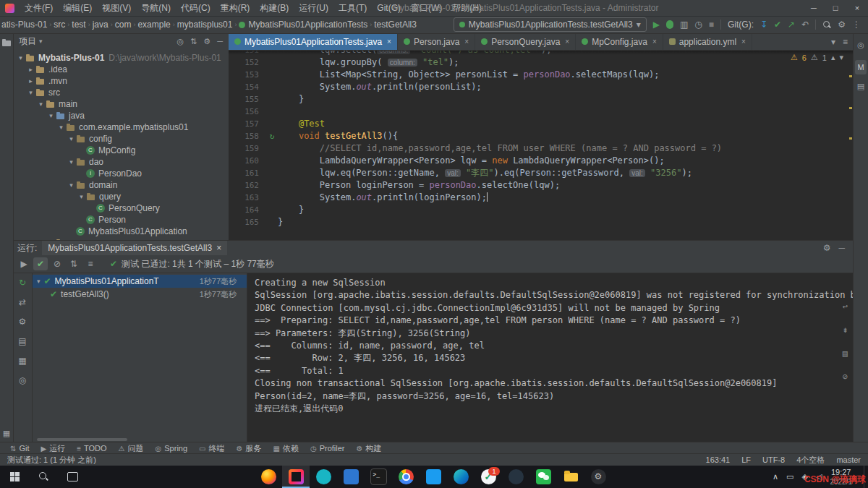  What do you see at coordinates (550, 25) in the screenshot?
I see `run-configuration-select: MybatisPlus01ApplicationTests.testGetAll…` at bounding box center [550, 25].